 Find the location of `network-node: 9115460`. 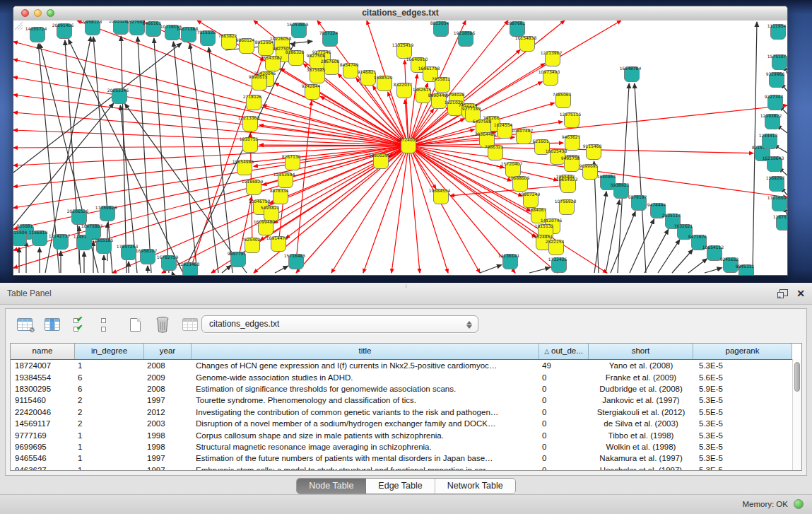

network-node: 9115460 is located at coordinates (592, 151).